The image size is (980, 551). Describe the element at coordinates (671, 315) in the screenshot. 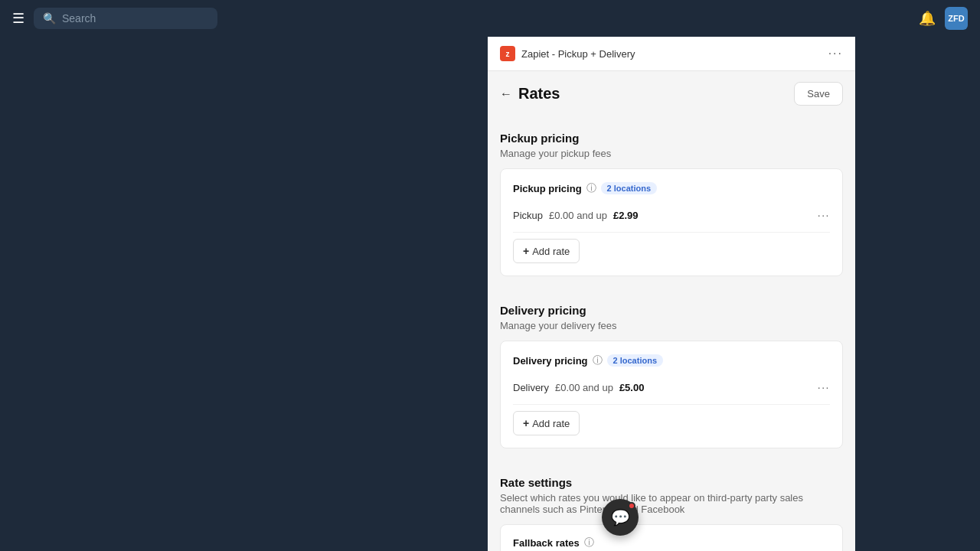

I see `delivery-pricing-section-header: Delivery pricing Manage your delivery fe…` at that location.